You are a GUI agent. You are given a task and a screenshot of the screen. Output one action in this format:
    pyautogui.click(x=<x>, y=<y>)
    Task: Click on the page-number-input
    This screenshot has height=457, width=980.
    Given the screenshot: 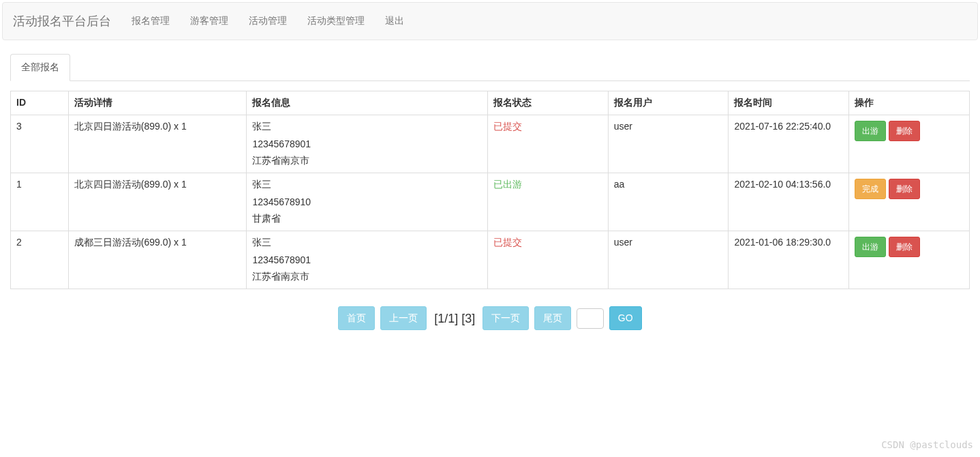 What is the action you would take?
    pyautogui.click(x=590, y=319)
    